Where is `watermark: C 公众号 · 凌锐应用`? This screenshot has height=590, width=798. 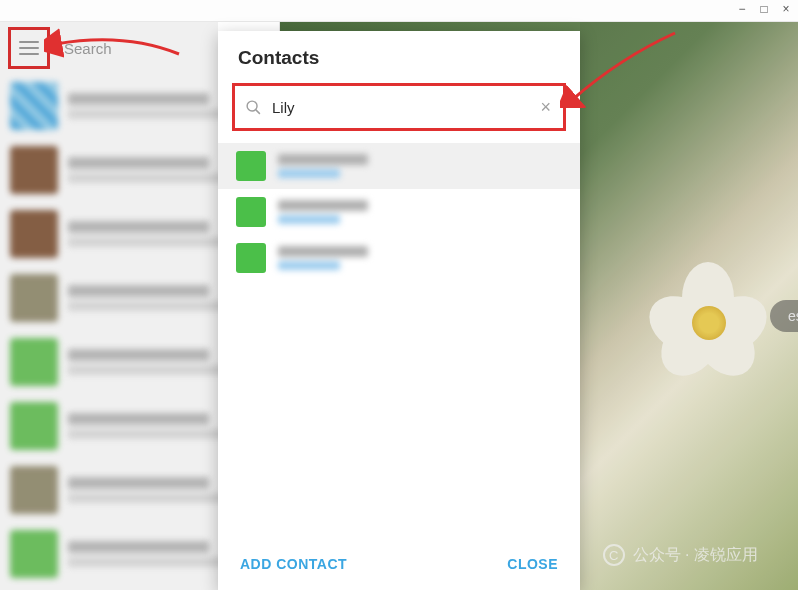
watermark: C 公众号 · 凌锐应用 is located at coordinates (680, 555).